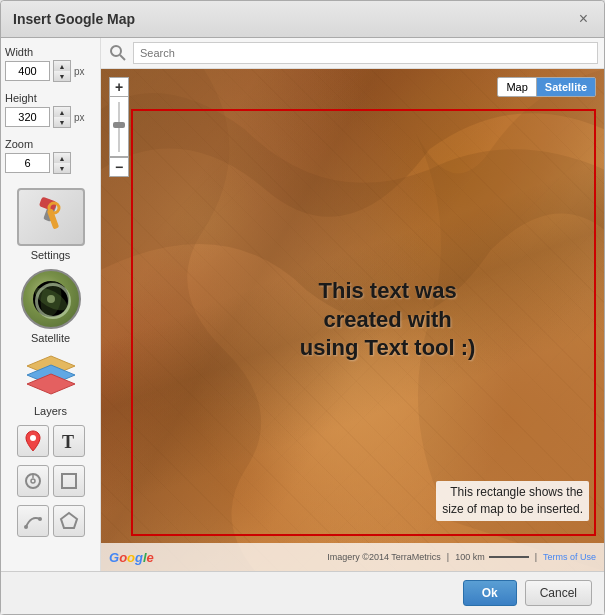  I want to click on height-label: Height, so click(50, 98).